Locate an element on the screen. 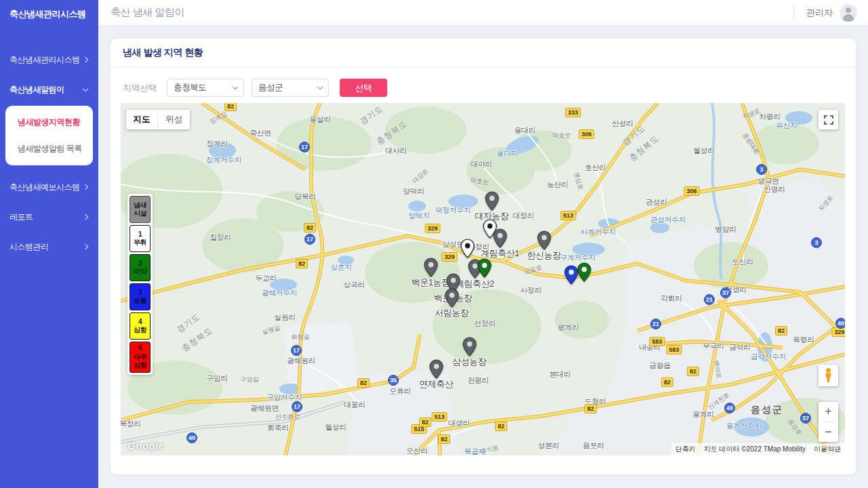  map-attribution: 단축키 지도 데이터 ©2022 TMap Mobility 이용약관 is located at coordinates (758, 449).